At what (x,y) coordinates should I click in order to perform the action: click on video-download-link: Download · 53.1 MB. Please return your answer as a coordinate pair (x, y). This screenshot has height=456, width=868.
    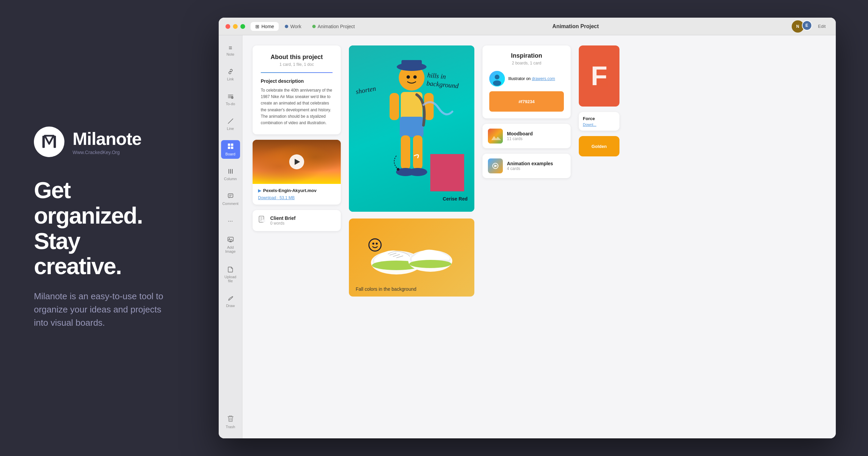
    Looking at the image, I should click on (276, 198).